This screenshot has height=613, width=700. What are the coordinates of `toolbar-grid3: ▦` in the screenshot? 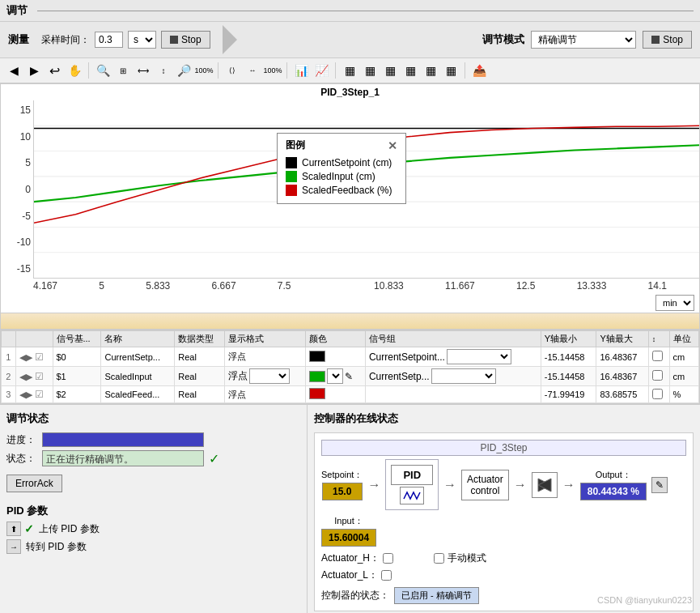 It's located at (390, 70).